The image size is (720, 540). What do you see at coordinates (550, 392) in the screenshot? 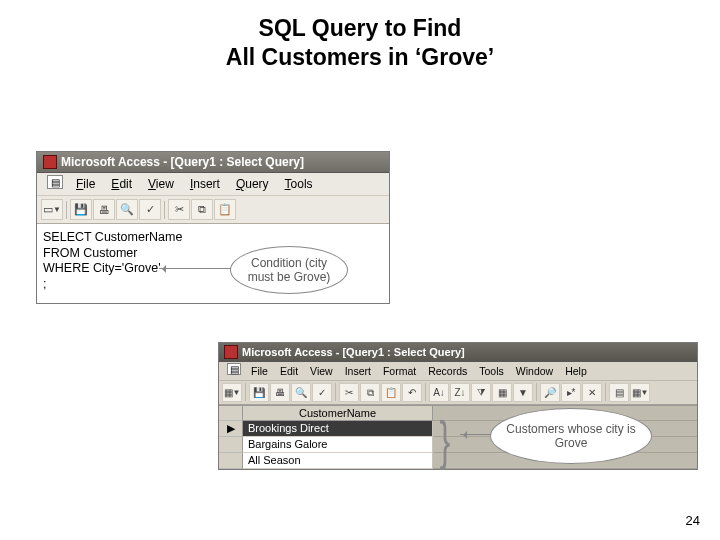
I see `find-button: 🔎` at bounding box center [550, 392].